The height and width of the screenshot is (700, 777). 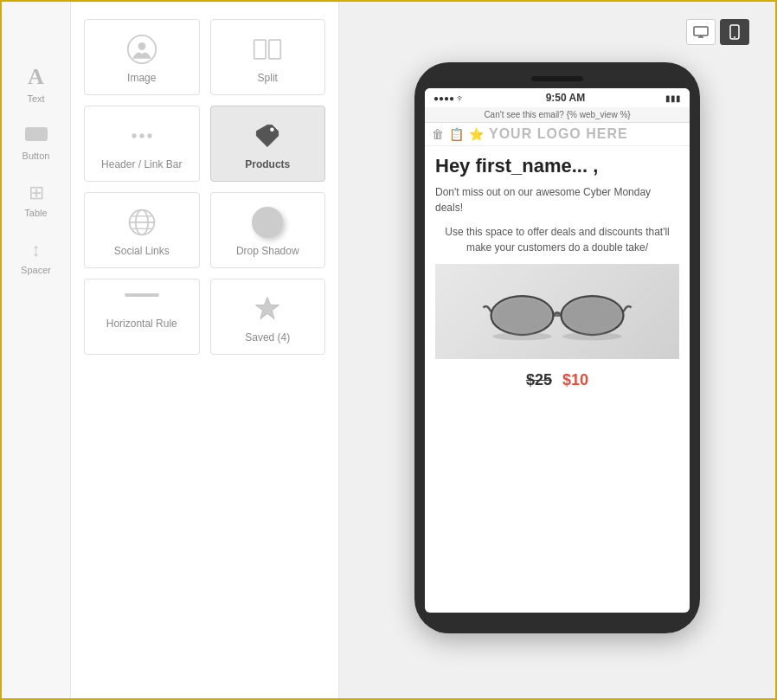 I want to click on email-body-text: Don't miss out on our awesome Cyber Mond…, so click(x=557, y=200).